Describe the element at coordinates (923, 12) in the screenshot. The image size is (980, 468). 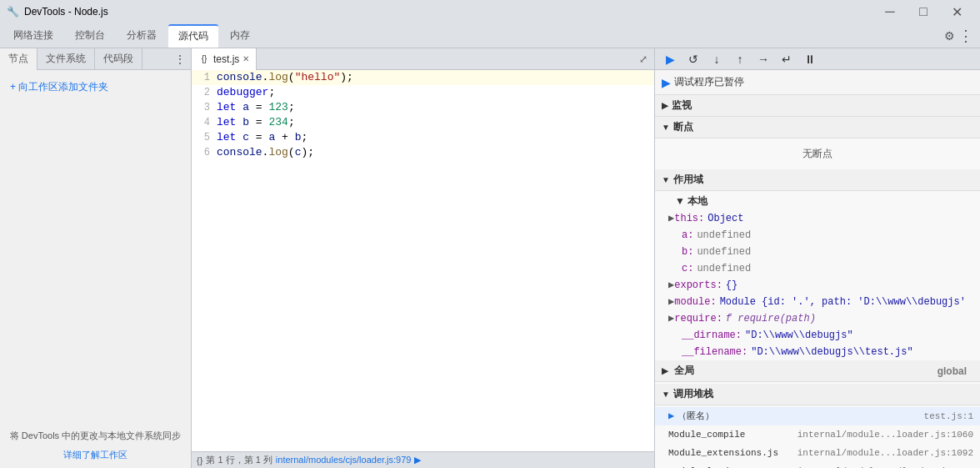
I see `title-bar-controls: ─ □ ✕` at that location.